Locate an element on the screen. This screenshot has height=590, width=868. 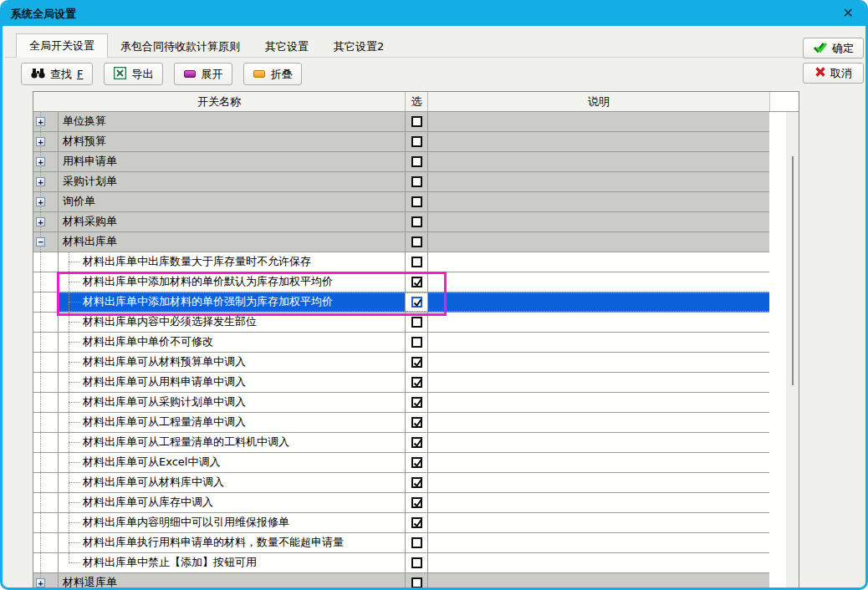
switch-name-cell: 材料采购单 is located at coordinates (232, 222).